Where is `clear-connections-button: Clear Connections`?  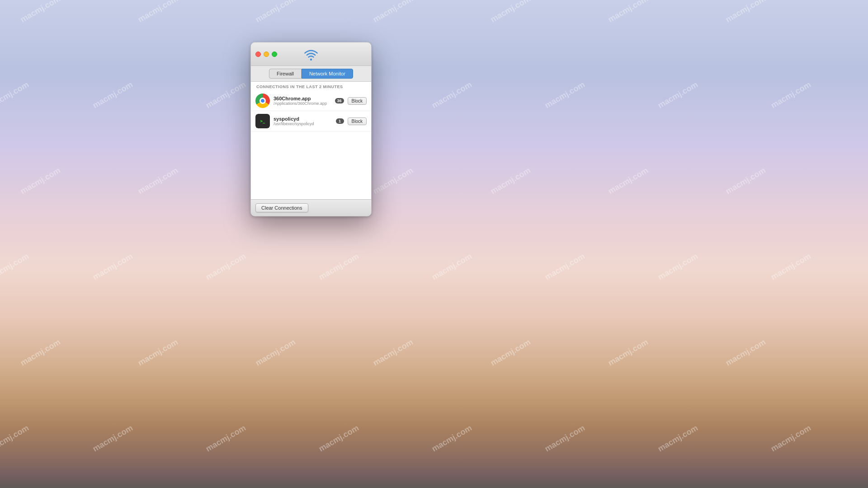
clear-connections-button: Clear Connections is located at coordinates (282, 208).